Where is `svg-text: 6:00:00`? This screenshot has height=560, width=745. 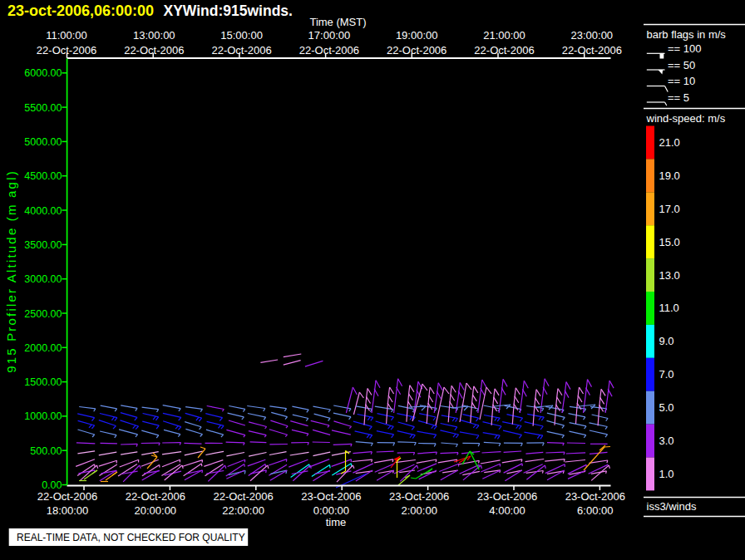 svg-text: 6:00:00 is located at coordinates (595, 510).